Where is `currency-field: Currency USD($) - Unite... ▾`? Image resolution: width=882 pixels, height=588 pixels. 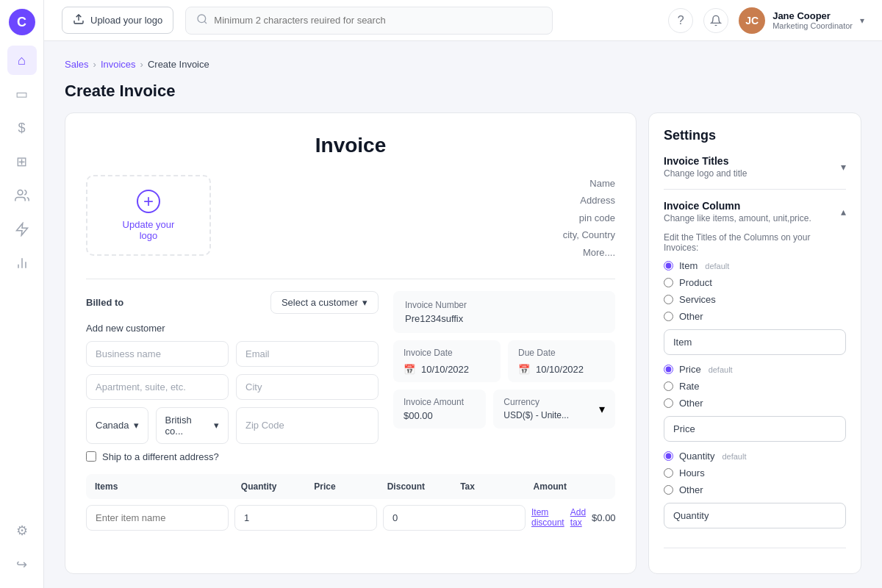 currency-field: Currency USD($) - Unite... ▾ is located at coordinates (554, 409).